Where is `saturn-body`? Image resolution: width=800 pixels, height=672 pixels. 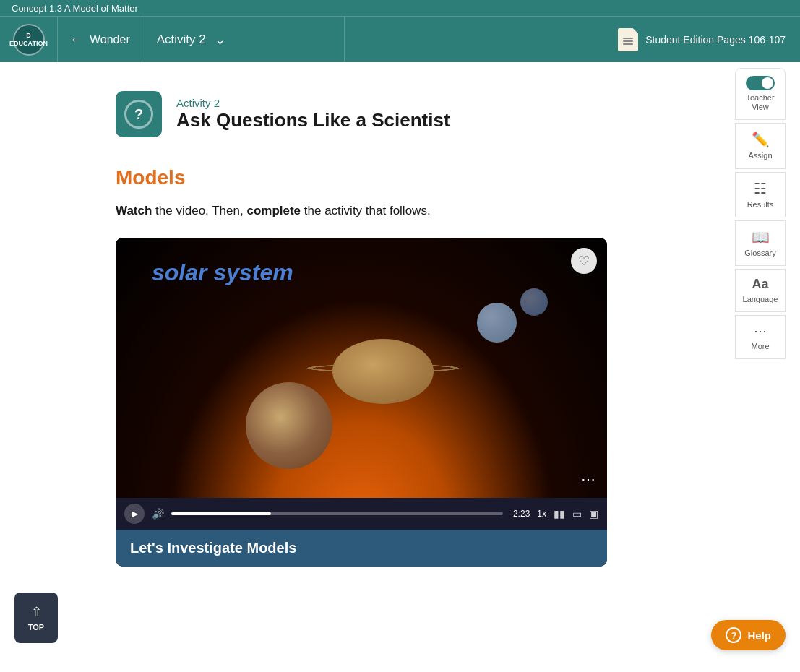
saturn-body is located at coordinates (383, 371).